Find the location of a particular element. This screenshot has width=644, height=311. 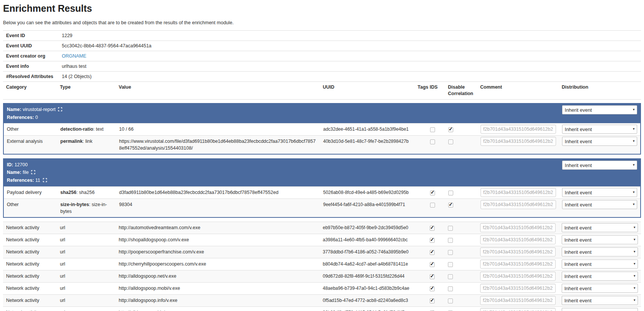

object-references-line: References: 0 is located at coordinates (281, 117).